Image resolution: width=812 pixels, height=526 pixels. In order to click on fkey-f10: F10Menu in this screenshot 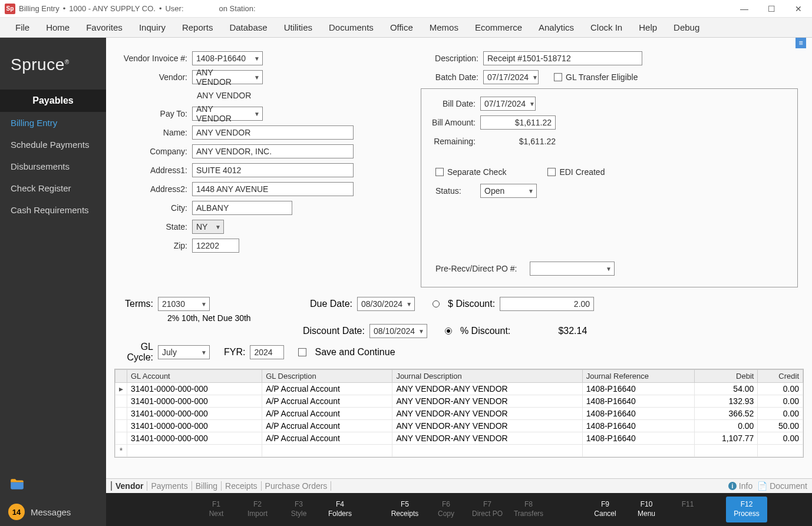, I will do `click(646, 509)`.